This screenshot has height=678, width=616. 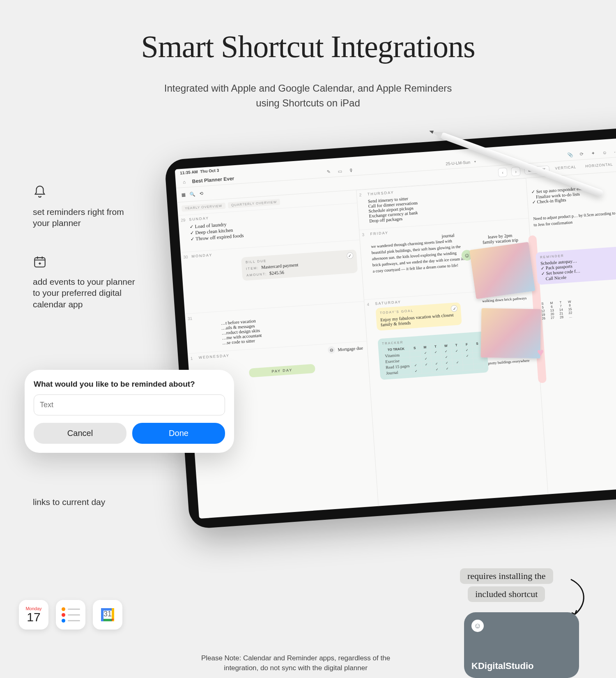 What do you see at coordinates (504, 299) in the screenshot?
I see `photo-collage: leave by 2pm family vacation trip ☺ walk…` at bounding box center [504, 299].